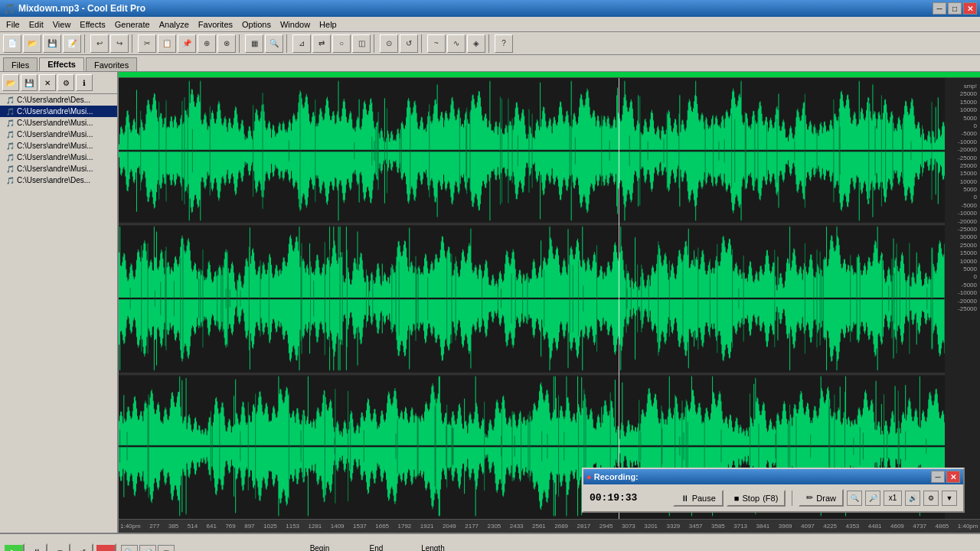 The height and width of the screenshot is (551, 980). Describe the element at coordinates (517, 527) in the screenshot. I see `ruler-label-18: 2433` at that location.